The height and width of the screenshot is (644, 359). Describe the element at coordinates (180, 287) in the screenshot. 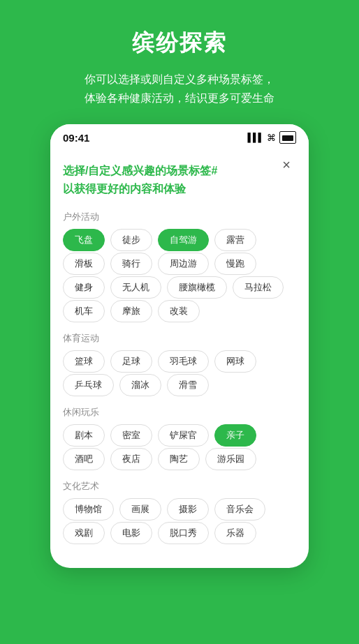

I see `tags-row: 健身无人机腰旗橄榄马拉松` at that location.